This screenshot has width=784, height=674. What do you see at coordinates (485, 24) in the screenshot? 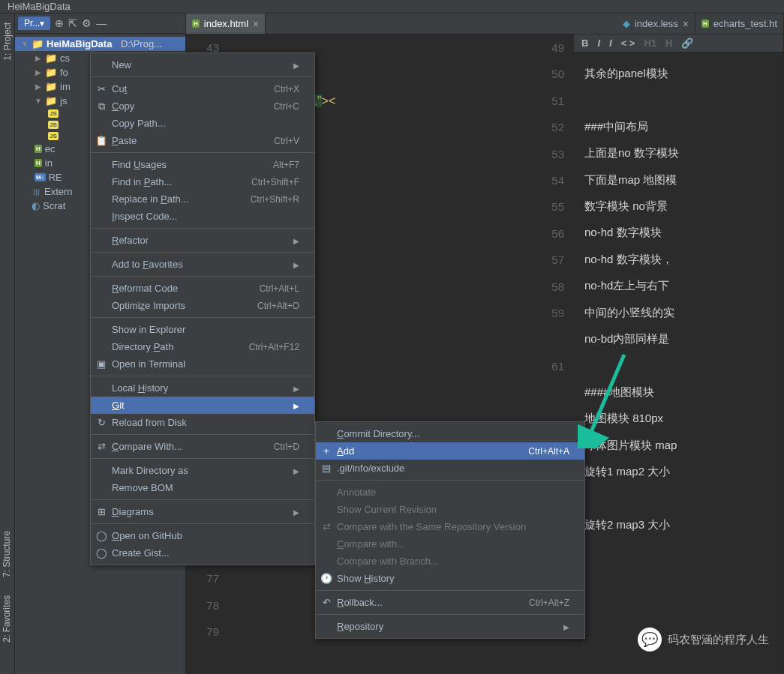
I see `editor-tab-bar: Hindex.html× ◆index.less× Hecharts_test.…` at bounding box center [485, 24].